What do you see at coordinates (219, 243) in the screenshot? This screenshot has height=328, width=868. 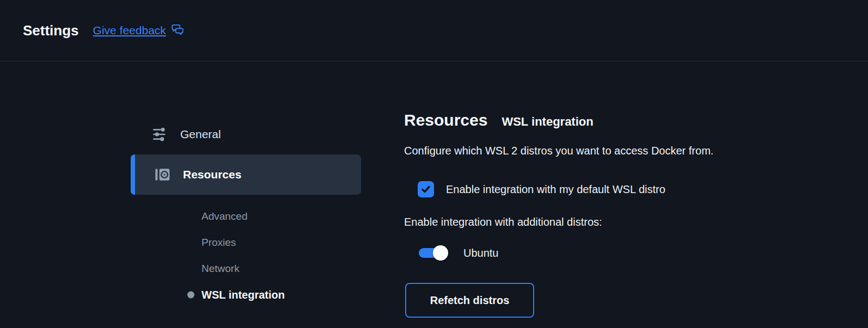 I see `sub-item-label: Proxies` at bounding box center [219, 243].